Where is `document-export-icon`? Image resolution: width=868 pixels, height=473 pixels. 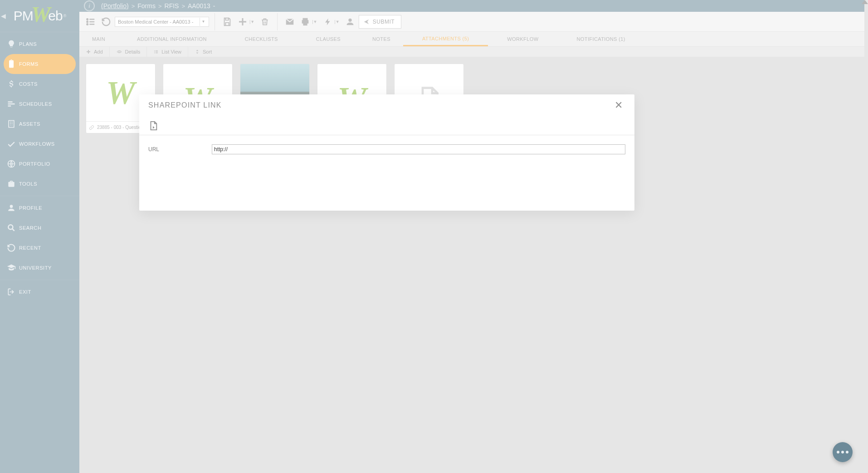 document-export-icon is located at coordinates (153, 126).